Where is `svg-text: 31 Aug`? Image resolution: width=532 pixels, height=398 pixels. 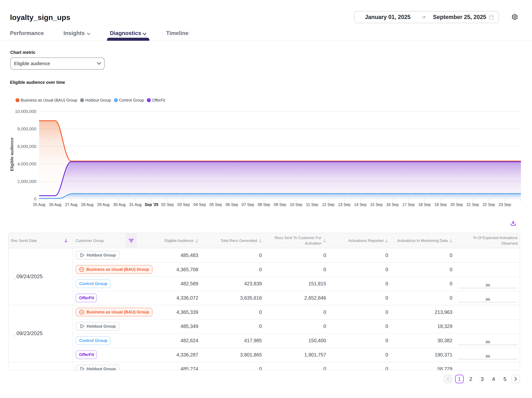
svg-text: 31 Aug is located at coordinates (136, 205).